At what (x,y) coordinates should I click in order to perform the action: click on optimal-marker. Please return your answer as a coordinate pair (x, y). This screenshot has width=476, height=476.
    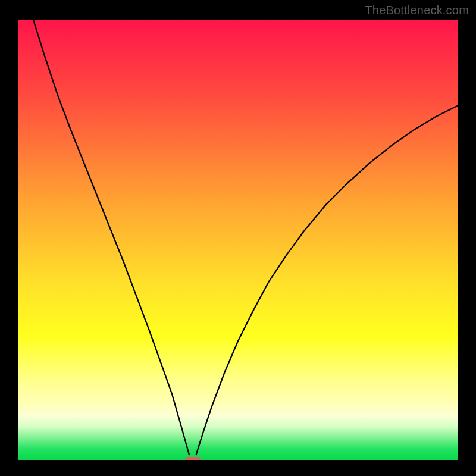
    Looking at the image, I should click on (193, 458).